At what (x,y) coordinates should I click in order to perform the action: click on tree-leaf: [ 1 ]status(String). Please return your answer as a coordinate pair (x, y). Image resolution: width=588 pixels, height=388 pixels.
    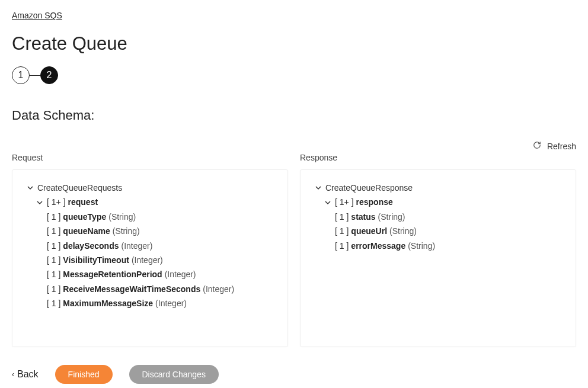
    Looking at the image, I should click on (438, 217).